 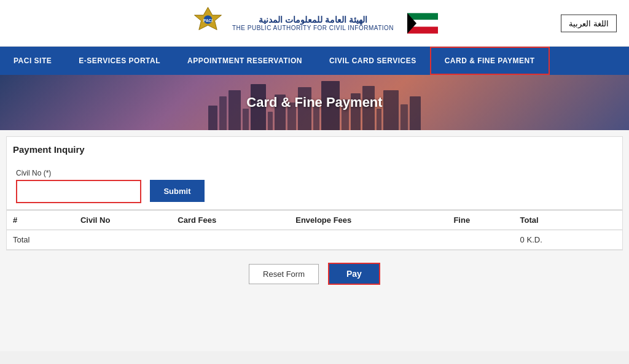 What do you see at coordinates (208, 21) in the screenshot?
I see `svg-text: PACI` at bounding box center [208, 21].